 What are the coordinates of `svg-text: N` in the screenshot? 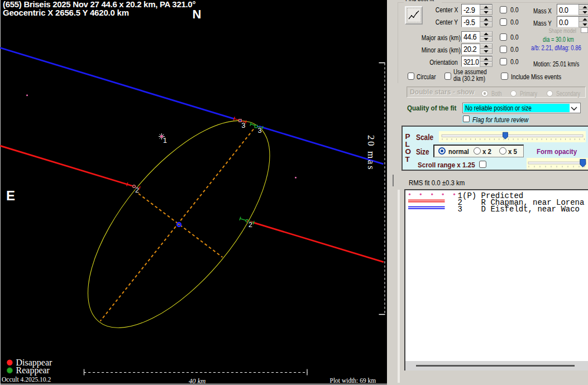 It's located at (197, 15).